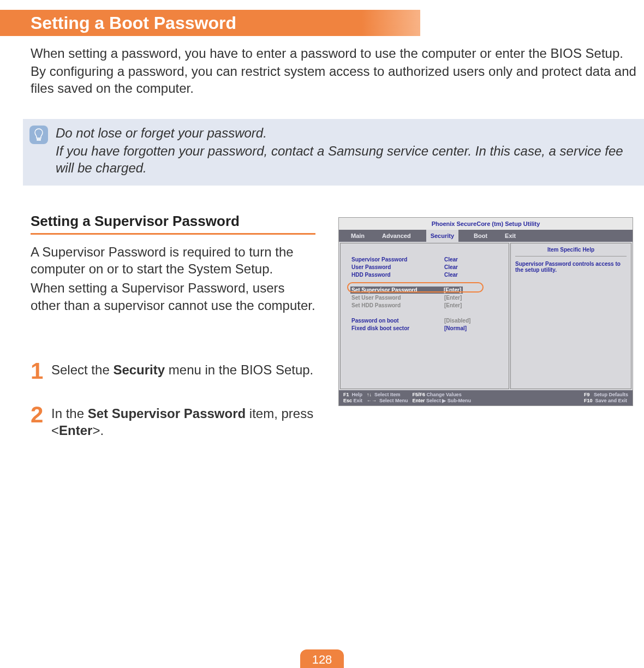 The width and height of the screenshot is (644, 668). Describe the element at coordinates (333, 152) in the screenshot. I see `tip-box: Do not lose or forget your password. If …` at that location.